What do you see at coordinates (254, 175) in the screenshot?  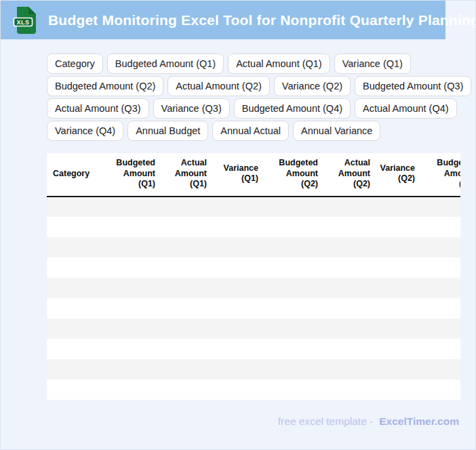 I see `table-header: Category Budgeted Amount (Q1) Actual Amo…` at bounding box center [254, 175].